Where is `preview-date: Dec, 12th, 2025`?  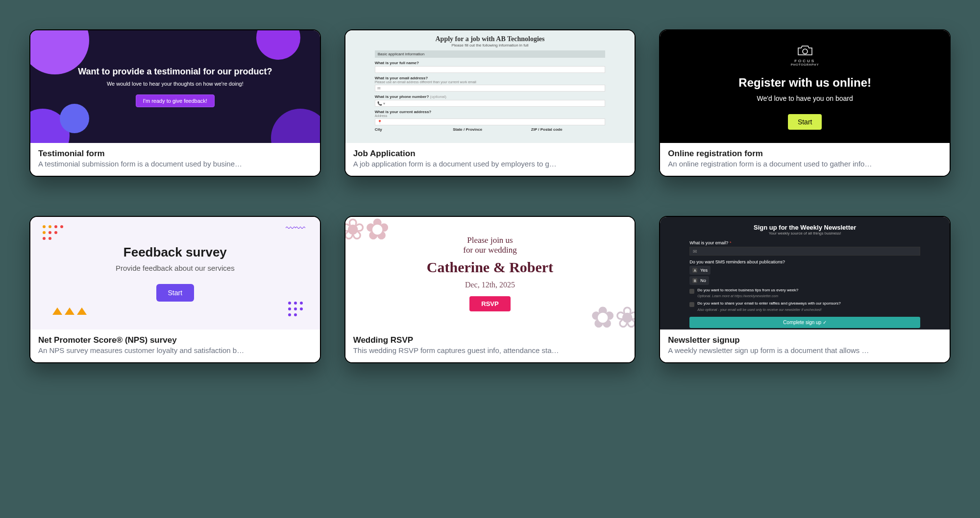 preview-date: Dec, 12th, 2025 is located at coordinates (490, 285).